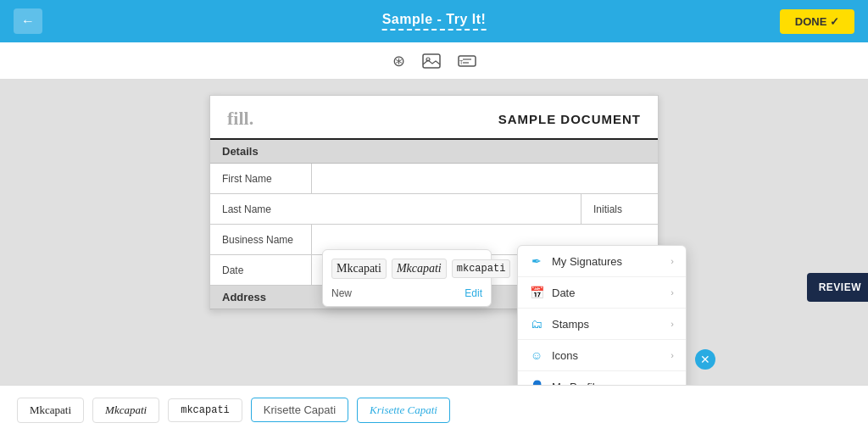 The width and height of the screenshot is (868, 434). I want to click on menu-item-my-signatures: ✒ My Signatures ›, so click(602, 261).